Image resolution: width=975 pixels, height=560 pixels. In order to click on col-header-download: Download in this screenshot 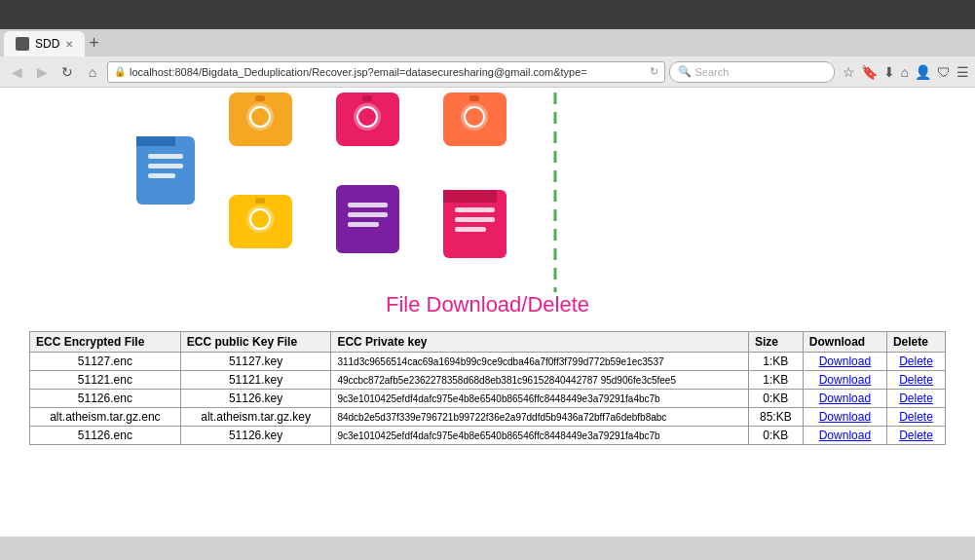, I will do `click(844, 343)`.